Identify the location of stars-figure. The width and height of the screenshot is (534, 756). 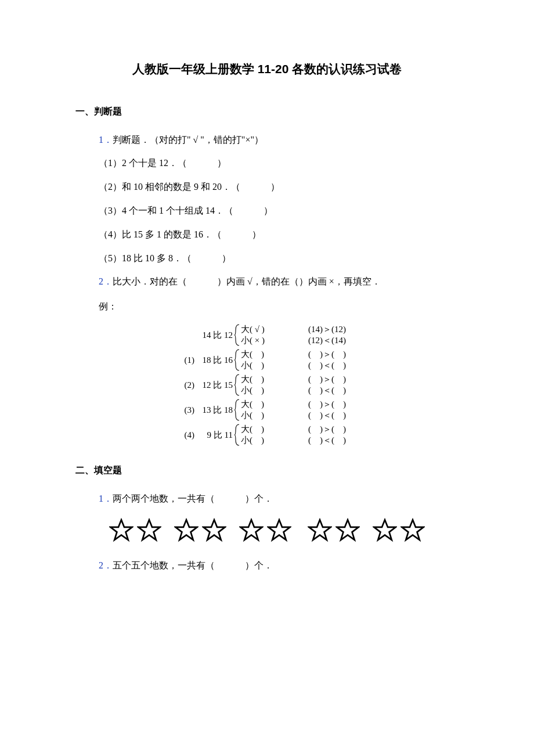
(284, 530).